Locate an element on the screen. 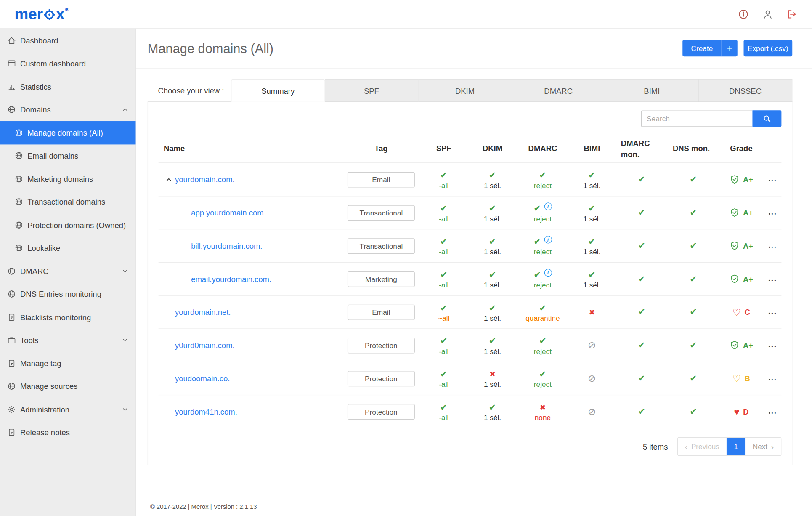 Image resolution: width=812 pixels, height=516 pixels. sidebar-item-email-domains: Email domains is located at coordinates (68, 156).